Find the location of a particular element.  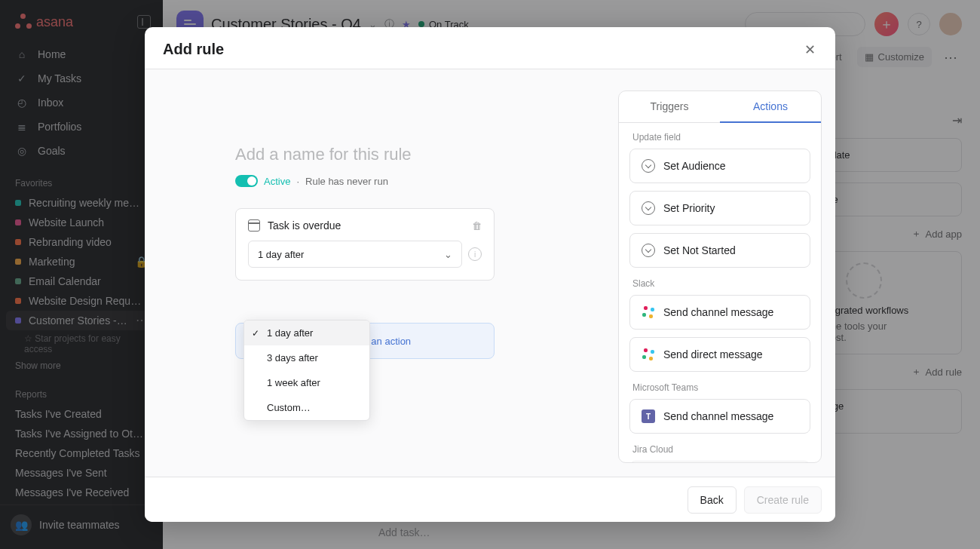

action-slack-dm: Send direct message is located at coordinates (720, 354).